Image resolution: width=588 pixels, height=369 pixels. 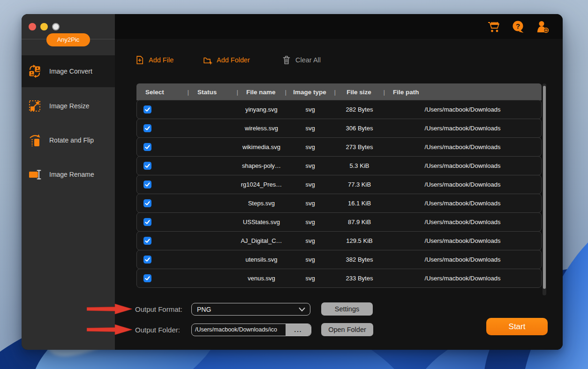 What do you see at coordinates (32, 27) in the screenshot?
I see `close-button` at bounding box center [32, 27].